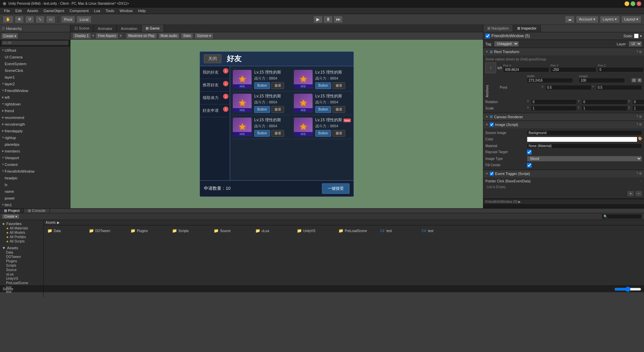  I want to click on maximize-on-play-button: Maximize on Play, so click(142, 36).